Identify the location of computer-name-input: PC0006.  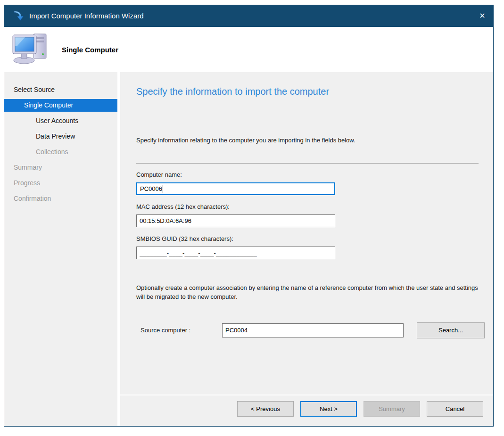
(236, 189).